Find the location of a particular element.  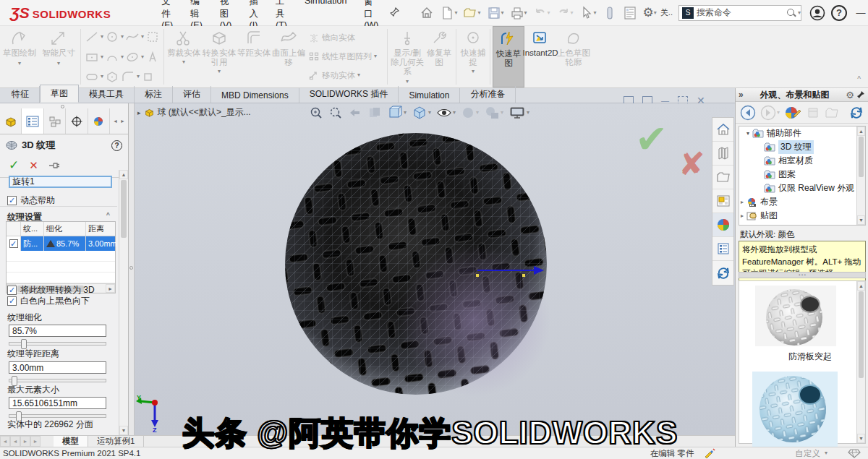

arc-caret: ▾ is located at coordinates (122, 57).